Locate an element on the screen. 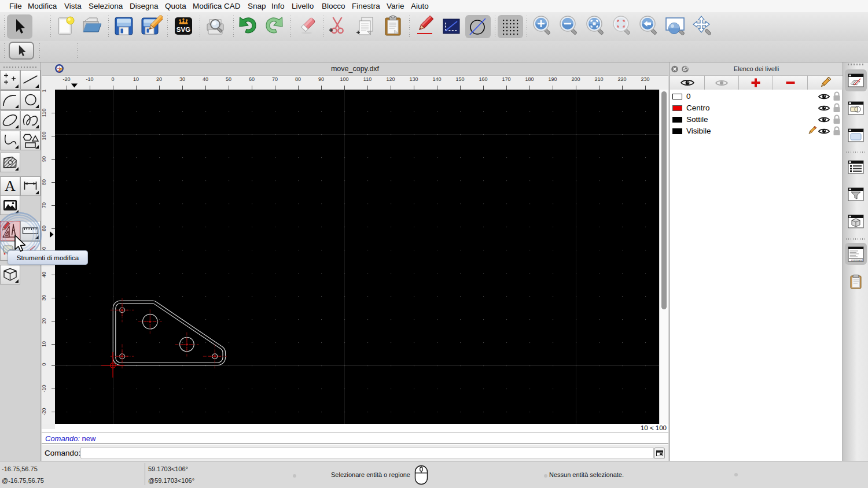  svg-text: SVG is located at coordinates (183, 29).